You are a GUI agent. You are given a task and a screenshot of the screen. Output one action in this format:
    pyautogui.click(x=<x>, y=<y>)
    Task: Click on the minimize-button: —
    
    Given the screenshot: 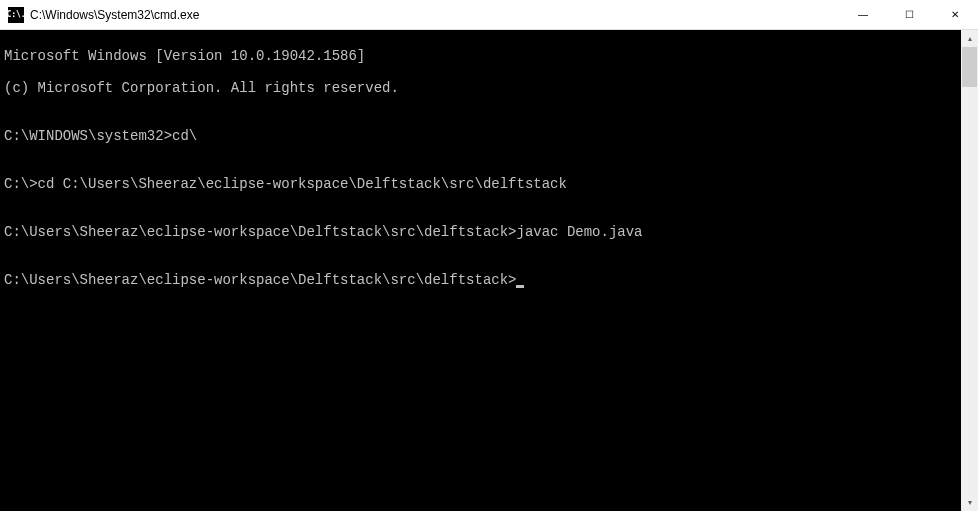 What is the action you would take?
    pyautogui.click(x=863, y=14)
    